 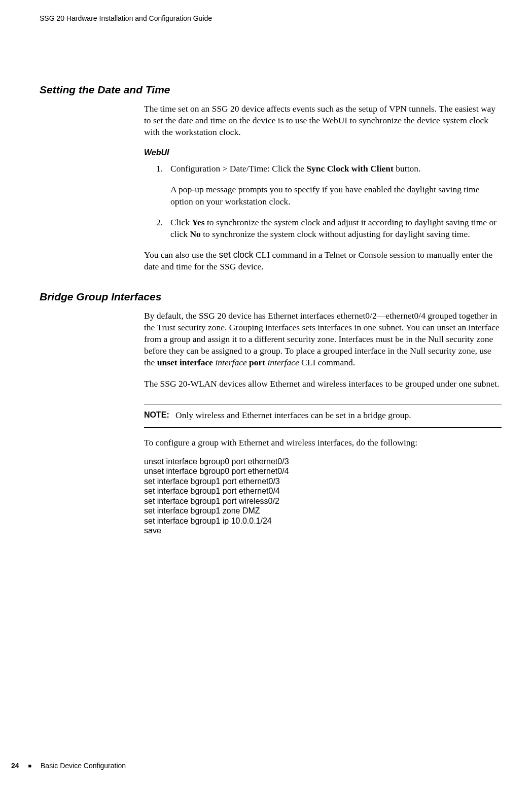 I want to click on step-2-number: 2., so click(x=159, y=222).